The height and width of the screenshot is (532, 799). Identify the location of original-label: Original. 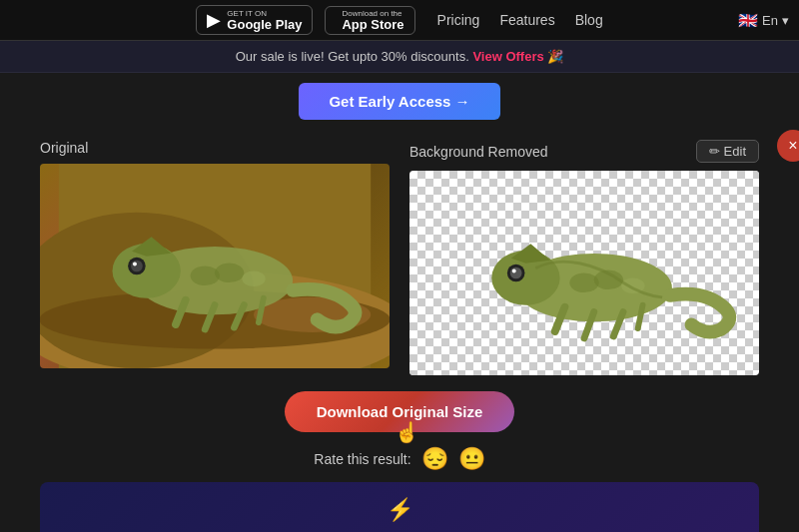
(64, 148).